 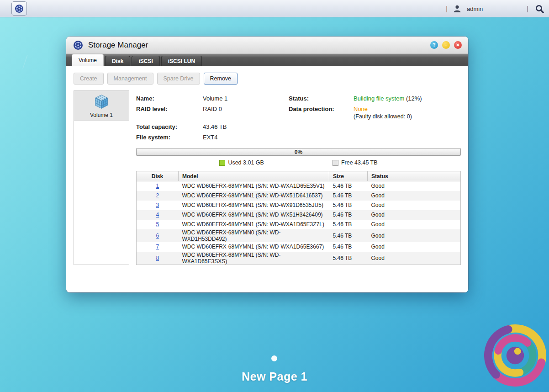 I want to click on progress-label: 0%, so click(x=299, y=152).